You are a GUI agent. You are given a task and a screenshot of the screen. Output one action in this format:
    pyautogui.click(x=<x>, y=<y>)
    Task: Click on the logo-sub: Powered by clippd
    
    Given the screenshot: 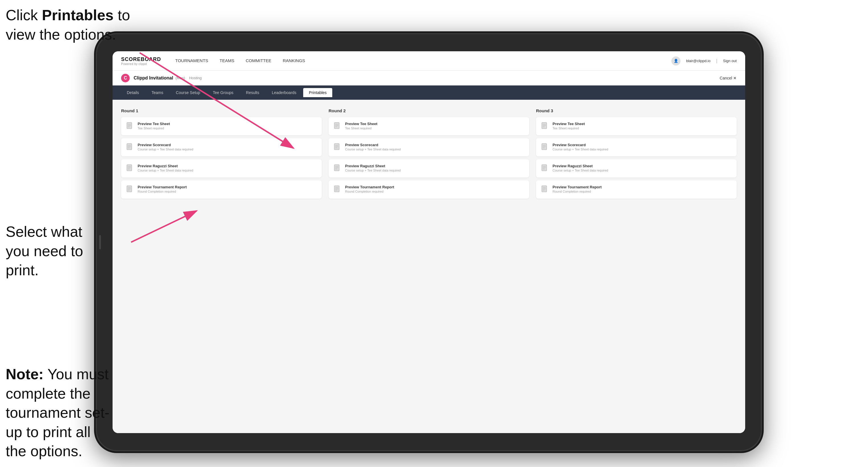 What is the action you would take?
    pyautogui.click(x=141, y=64)
    